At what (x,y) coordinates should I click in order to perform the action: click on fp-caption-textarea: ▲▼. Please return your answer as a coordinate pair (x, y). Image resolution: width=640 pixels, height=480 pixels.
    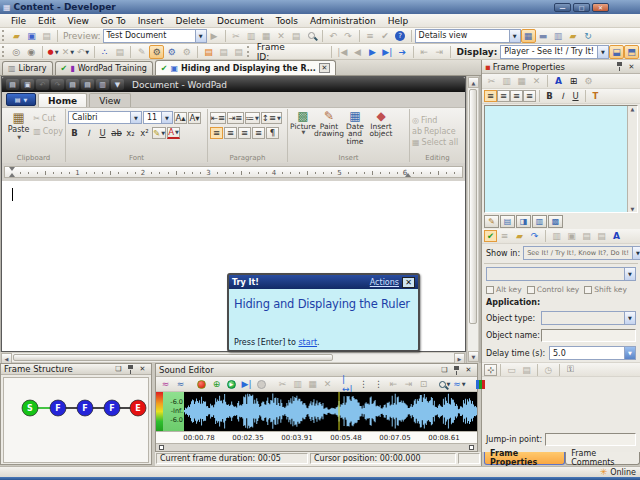
    Looking at the image, I should click on (561, 159).